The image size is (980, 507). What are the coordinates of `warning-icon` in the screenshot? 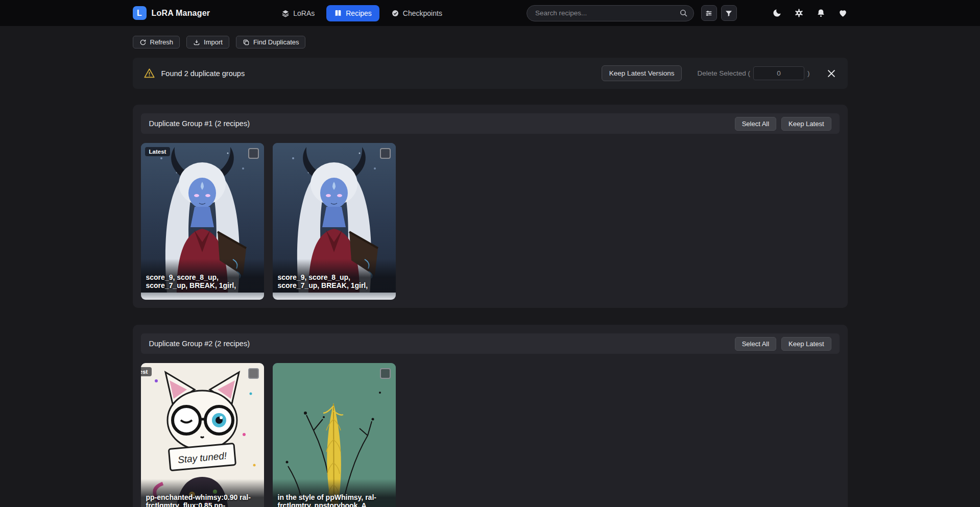 It's located at (149, 74).